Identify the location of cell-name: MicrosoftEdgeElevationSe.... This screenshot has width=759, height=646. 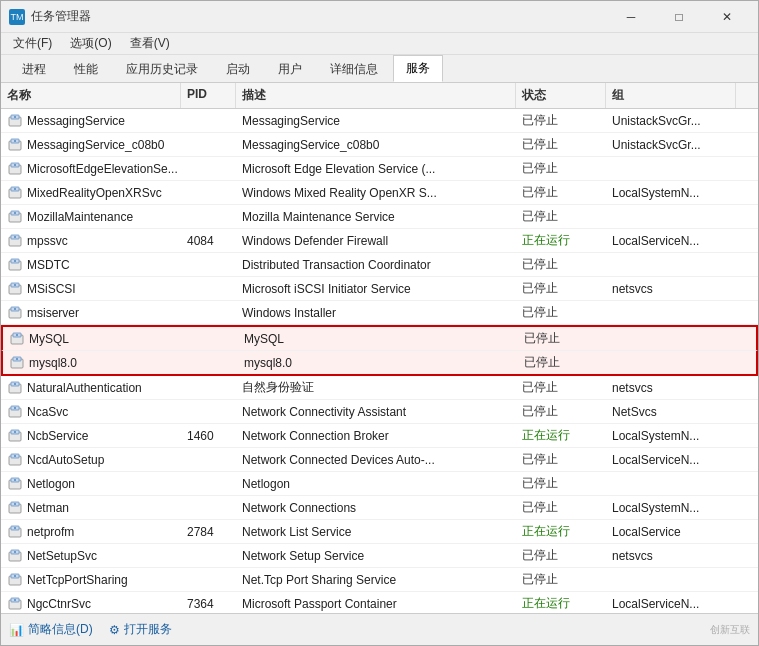
(91, 168).